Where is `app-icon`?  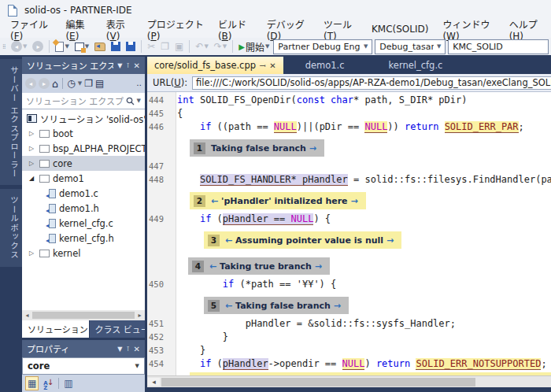 app-icon is located at coordinates (13, 11).